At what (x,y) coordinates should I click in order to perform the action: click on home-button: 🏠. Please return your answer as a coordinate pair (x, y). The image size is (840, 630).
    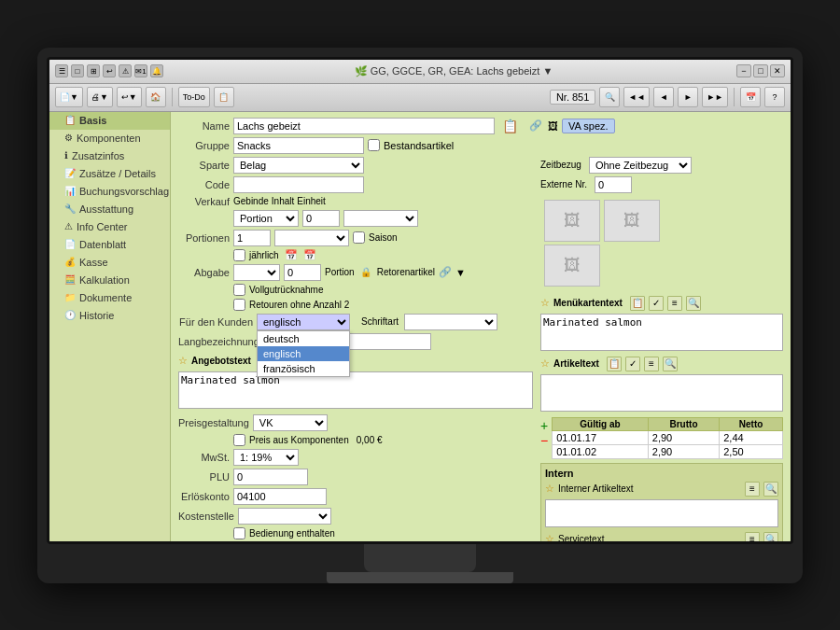
    Looking at the image, I should click on (156, 97).